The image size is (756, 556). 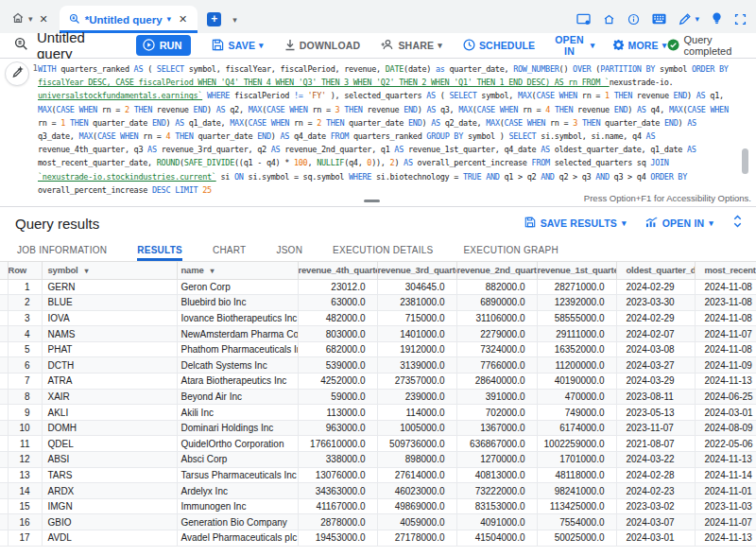 I want to click on table-row: 14ARDXArdelyx Inc34363000.046023000.0732…, so click(x=378, y=492).